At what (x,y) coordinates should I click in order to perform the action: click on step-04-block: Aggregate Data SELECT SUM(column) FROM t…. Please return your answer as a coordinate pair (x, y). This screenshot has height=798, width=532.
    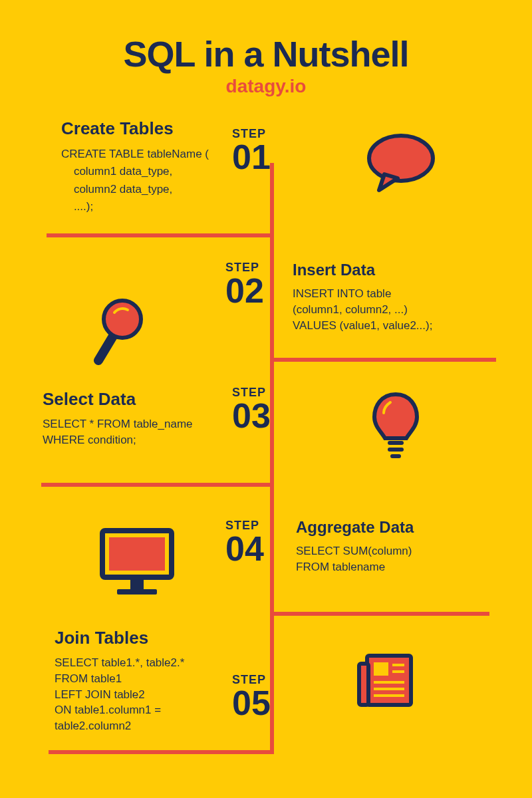
    Looking at the image, I should click on (399, 547).